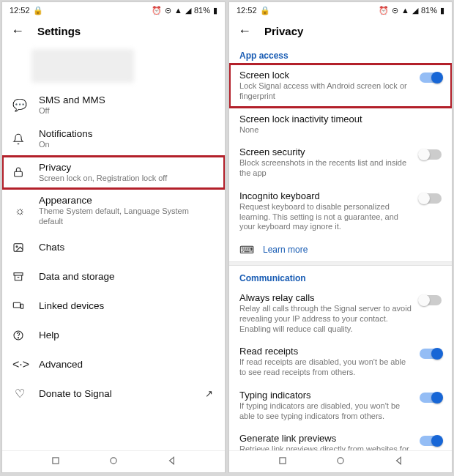  Describe the element at coordinates (340, 276) in the screenshot. I see `section-communication: Communication` at that location.